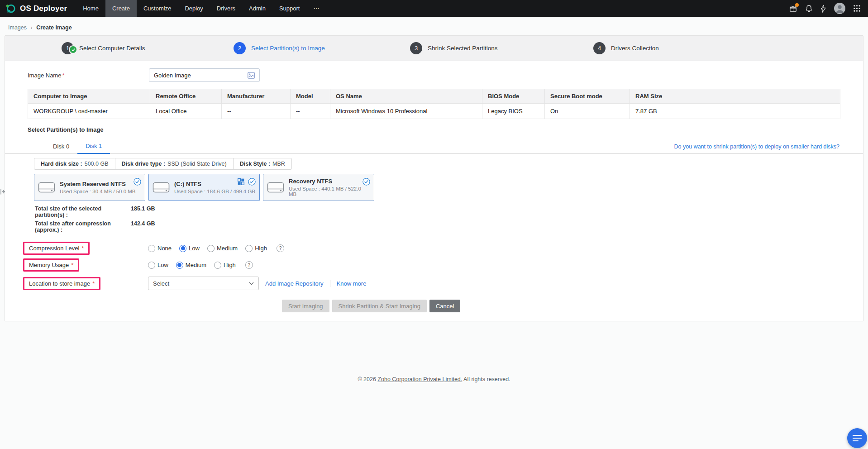 The image size is (868, 449). I want to click on link-divider, so click(330, 283).